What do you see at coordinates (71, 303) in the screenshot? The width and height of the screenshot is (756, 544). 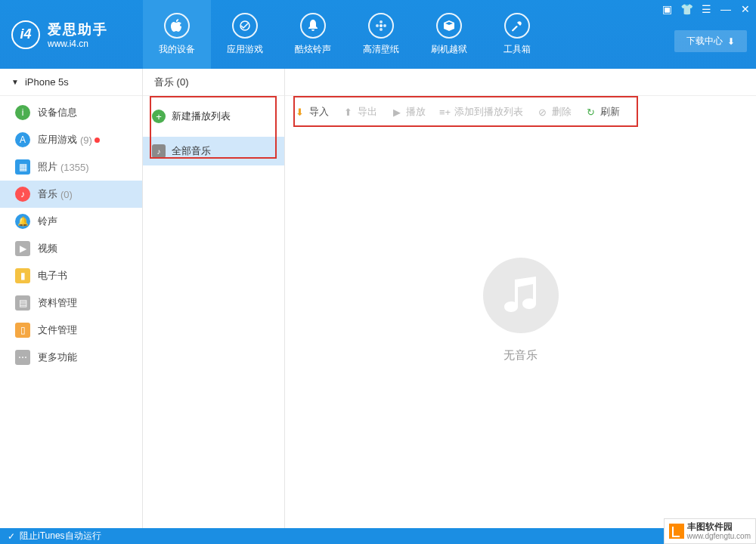 I see `sidebar-item-7: ▤资料管理` at bounding box center [71, 303].